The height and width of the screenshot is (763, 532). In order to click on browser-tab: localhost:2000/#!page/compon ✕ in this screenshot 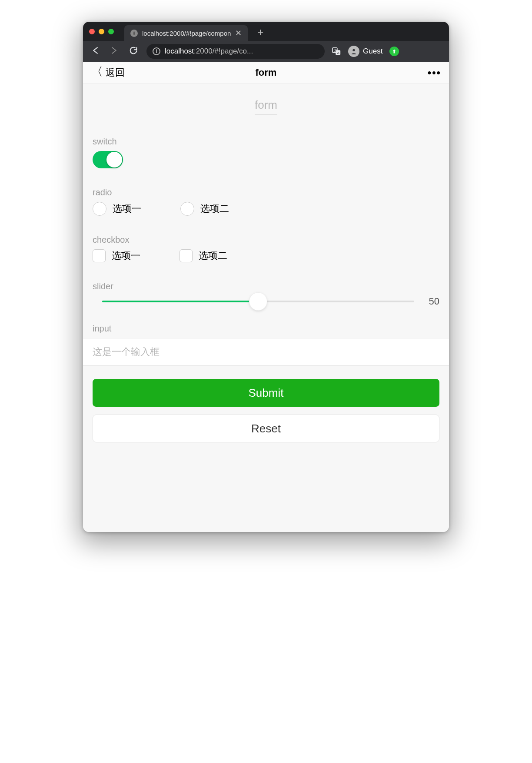, I will do `click(186, 33)`.